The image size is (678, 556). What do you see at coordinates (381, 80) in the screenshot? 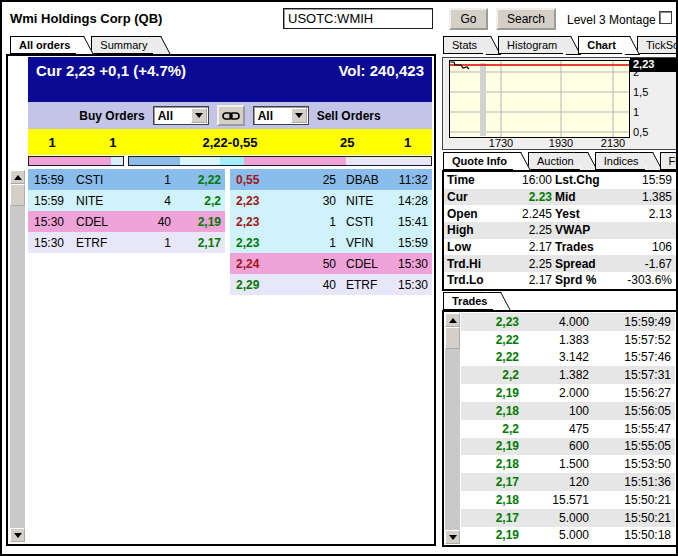
I see `volume-text: Vol: 240,423` at bounding box center [381, 80].